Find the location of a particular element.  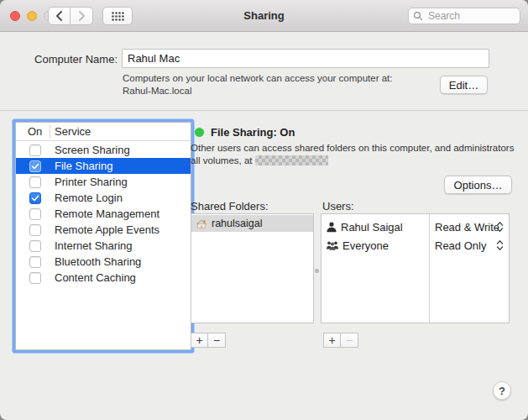

file-sharing-description: Other users can access shared folders on… is located at coordinates (355, 155).